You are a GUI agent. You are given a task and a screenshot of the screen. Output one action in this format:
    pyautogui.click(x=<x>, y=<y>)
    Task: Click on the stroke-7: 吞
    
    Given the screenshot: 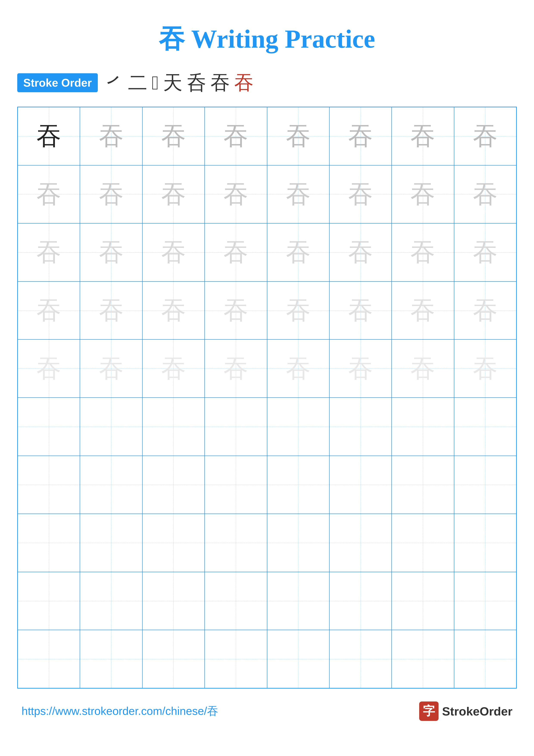 What is the action you would take?
    pyautogui.click(x=244, y=83)
    